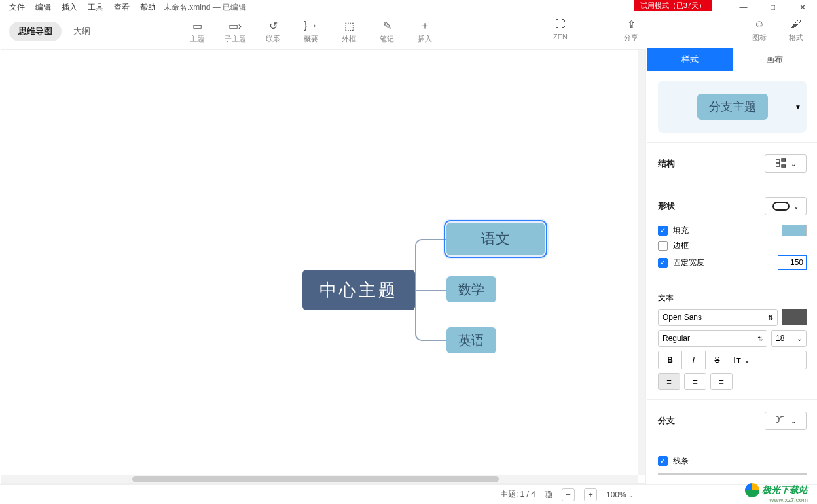 This screenshot has height=504, width=817. I want to click on watermark: 极光下载站 www.xz7.com, so click(776, 490).